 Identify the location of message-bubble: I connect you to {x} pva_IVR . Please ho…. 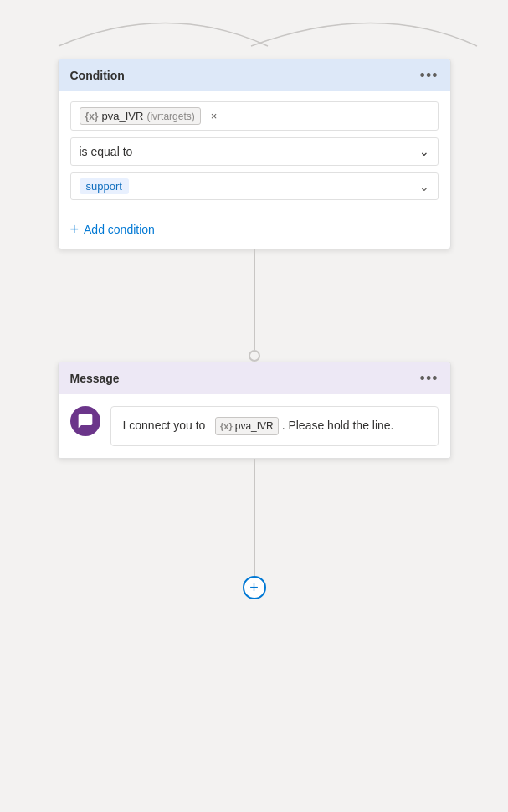
(275, 426).